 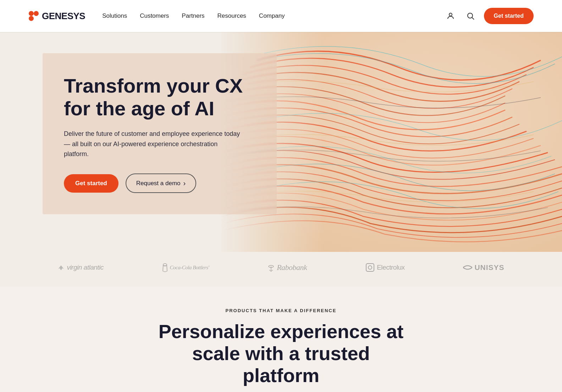 I want to click on user-icon-button, so click(x=451, y=16).